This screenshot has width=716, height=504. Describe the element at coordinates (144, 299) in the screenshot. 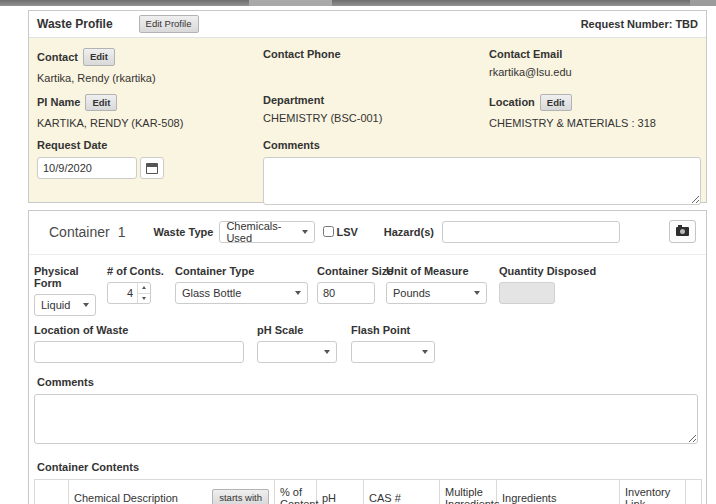

I see `spinner-down-icon` at that location.